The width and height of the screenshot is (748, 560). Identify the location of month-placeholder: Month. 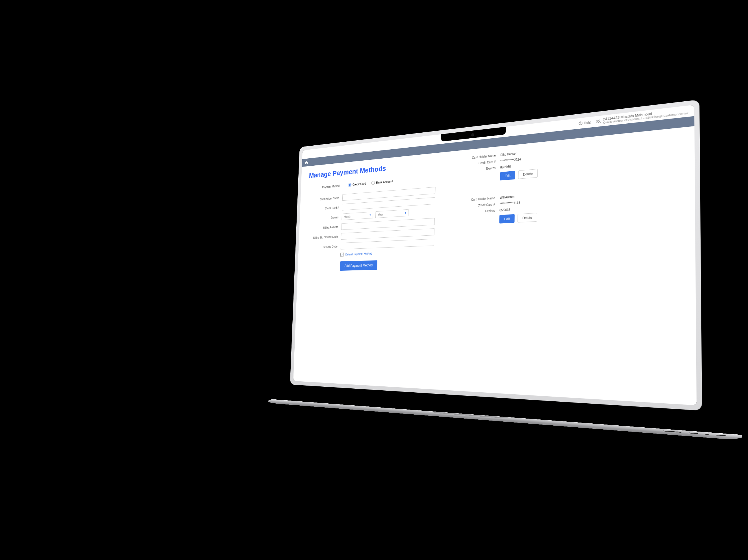
(348, 217).